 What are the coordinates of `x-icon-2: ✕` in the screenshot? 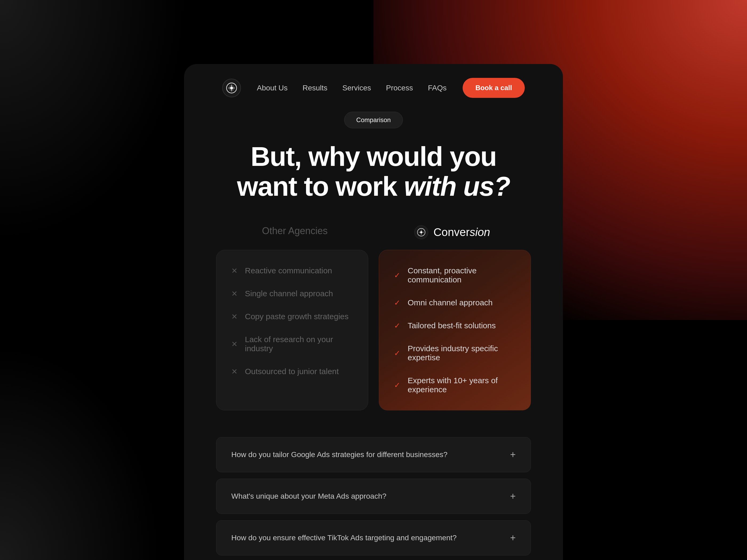 It's located at (234, 294).